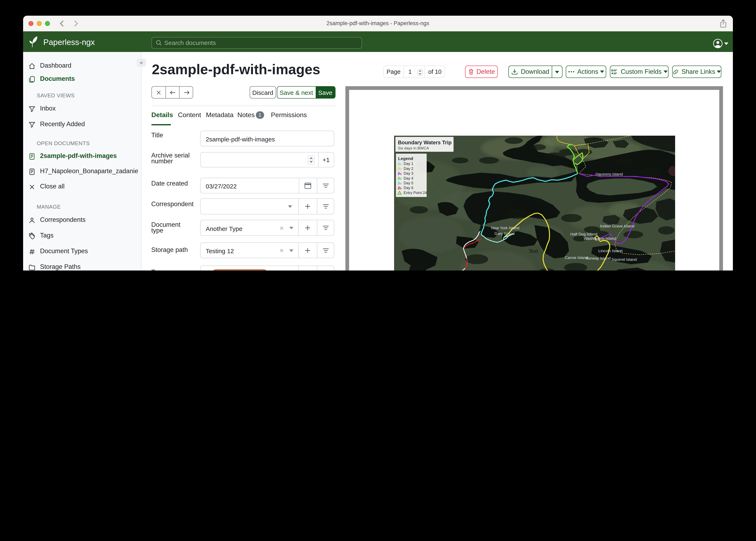  What do you see at coordinates (413, 148) in the screenshot?
I see `svg-text: Six days in BWCA` at bounding box center [413, 148].